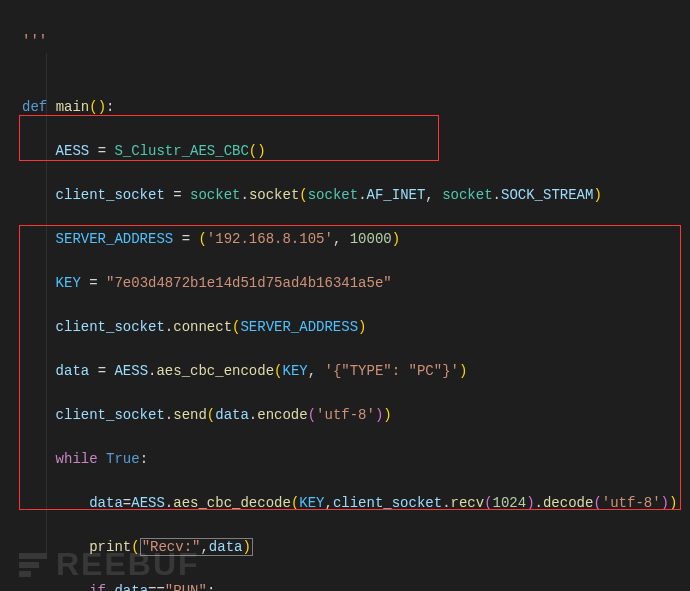 The height and width of the screenshot is (591, 690). I want to click on code-line: AESS = S_Clustr_AES_CBC(), so click(356, 151).